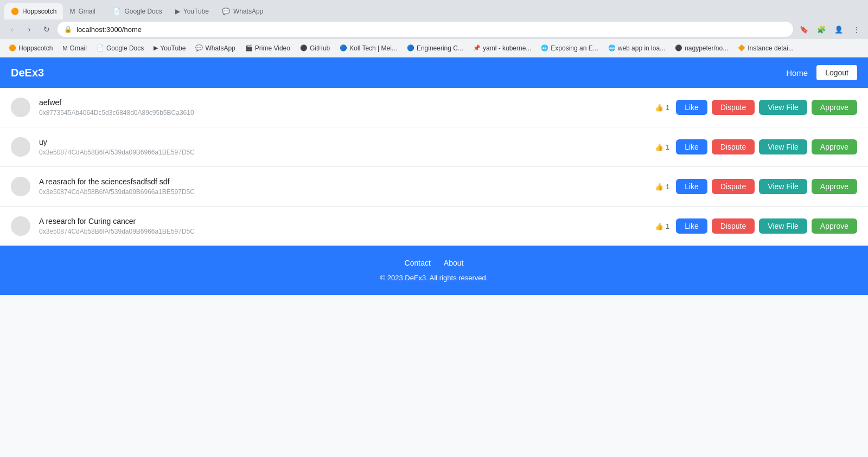 The image size is (868, 457). Describe the element at coordinates (797, 73) in the screenshot. I see `home-link: Home` at that location.